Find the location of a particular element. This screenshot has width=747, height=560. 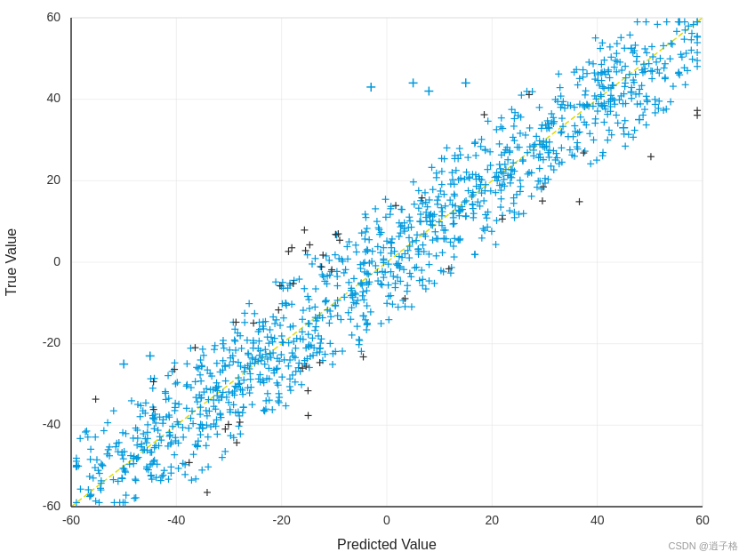

x-tick-40: 40 is located at coordinates (598, 520).